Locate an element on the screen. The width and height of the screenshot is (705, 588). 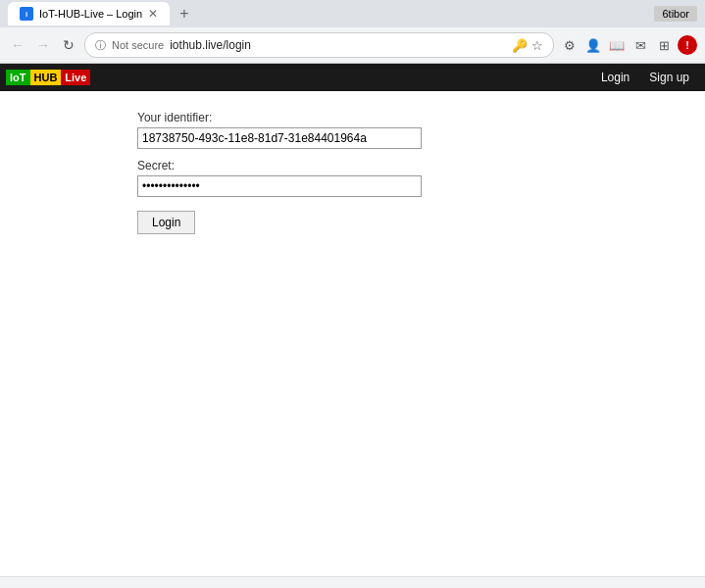
not-secure-label: Not secure is located at coordinates (137, 45).